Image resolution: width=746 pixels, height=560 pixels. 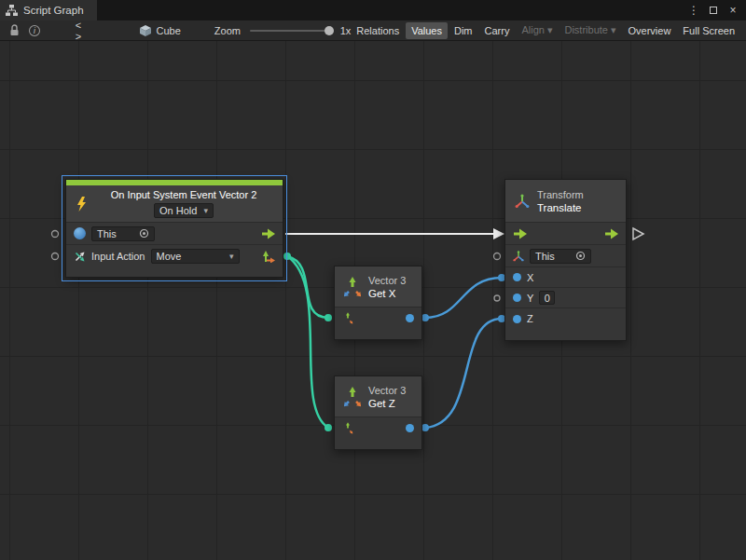 I want to click on window-controls: ⋮ ×, so click(x=716, y=10).